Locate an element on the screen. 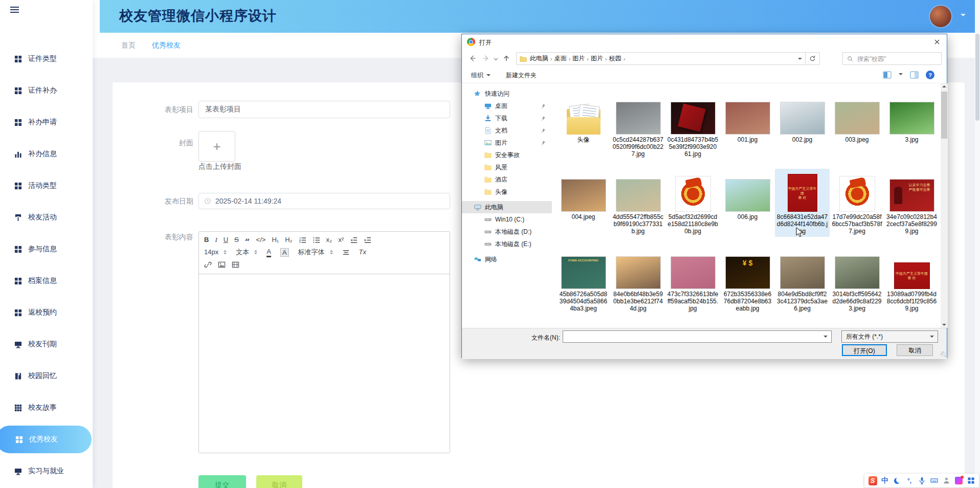 The height and width of the screenshot is (488, 980). link-button is located at coordinates (208, 265).